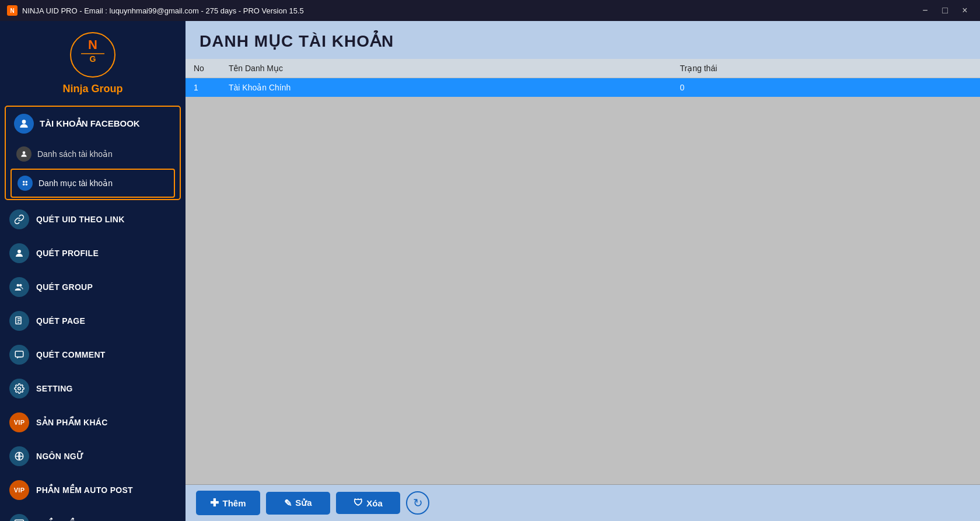 This screenshot has height=521, width=980. Describe the element at coordinates (93, 422) in the screenshot. I see `sidebar-item-san-pham: VIP SẢN PHẨM KHÁC` at that location.